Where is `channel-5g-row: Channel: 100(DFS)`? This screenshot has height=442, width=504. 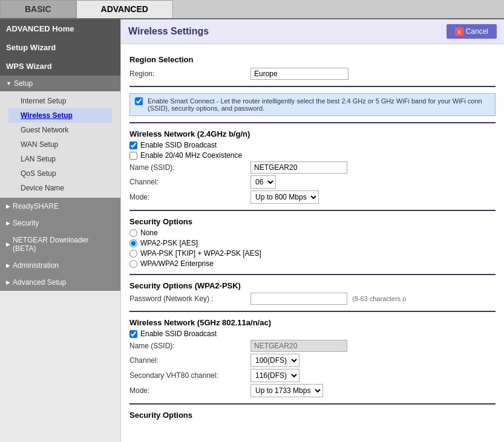
channel-5g-row: Channel: 100(DFS) is located at coordinates (312, 360).